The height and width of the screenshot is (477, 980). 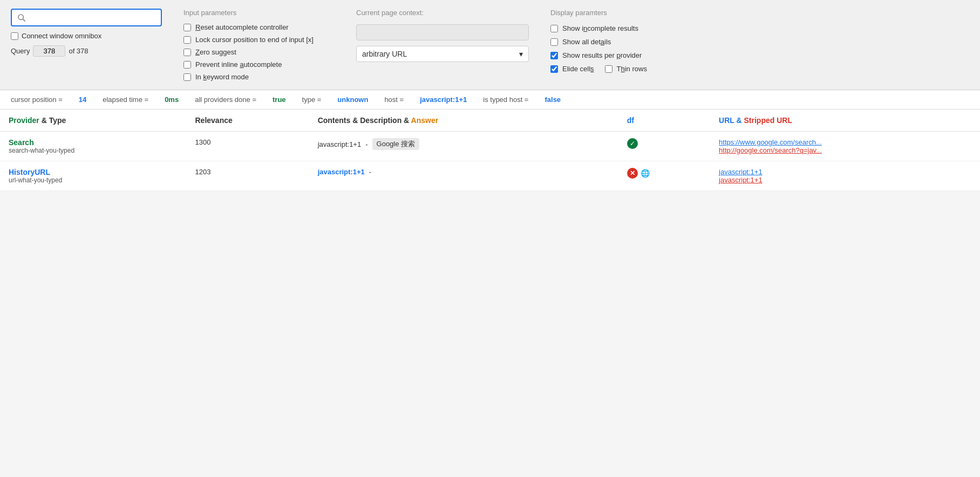 What do you see at coordinates (845, 172) in the screenshot?
I see `row2-url-link: javascript:1+1` at bounding box center [845, 172].